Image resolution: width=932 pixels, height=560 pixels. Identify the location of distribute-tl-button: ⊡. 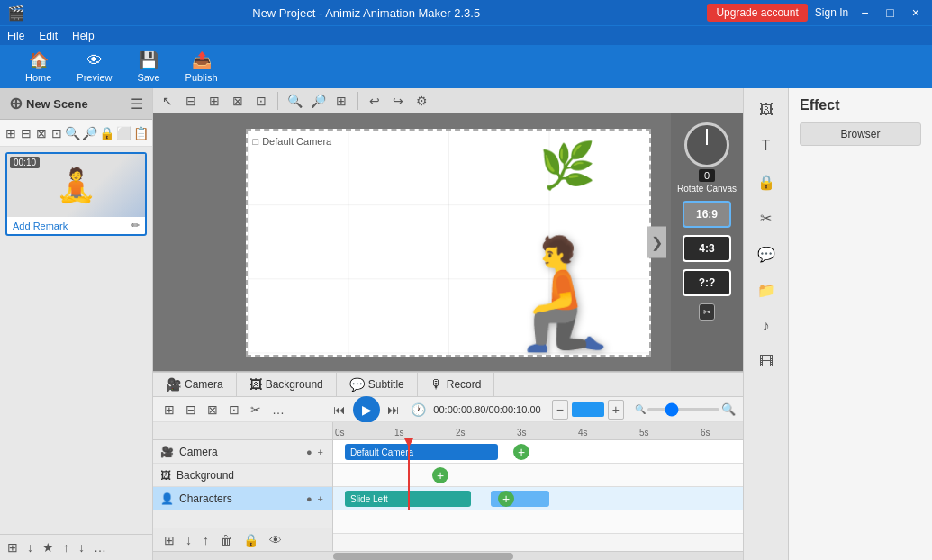
(234, 410).